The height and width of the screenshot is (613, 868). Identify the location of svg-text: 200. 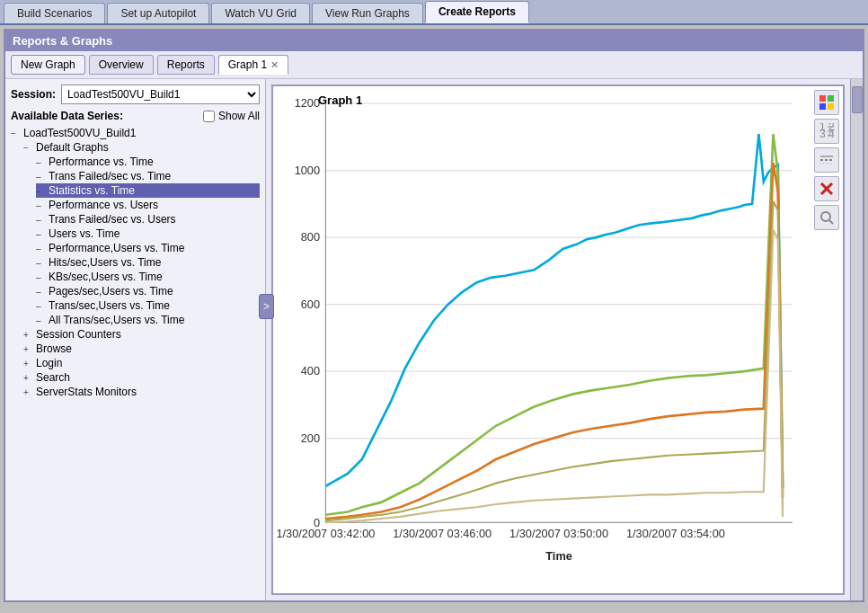
(311, 439).